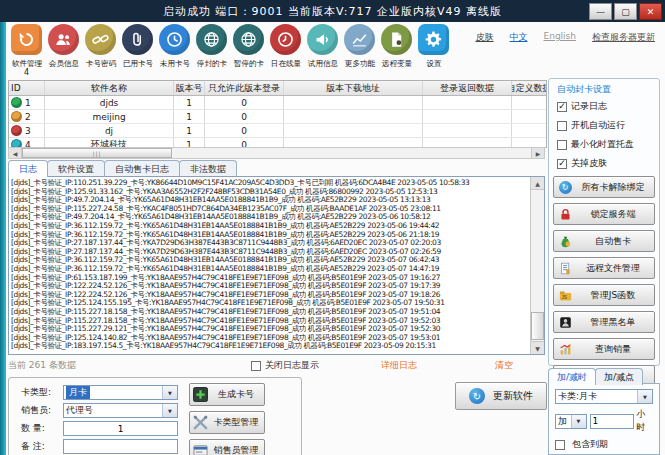 The height and width of the screenshot is (455, 665). What do you see at coordinates (608, 164) in the screenshot?
I see `checkbox-disable-skin: ✓ 关掉皮肤` at bounding box center [608, 164].